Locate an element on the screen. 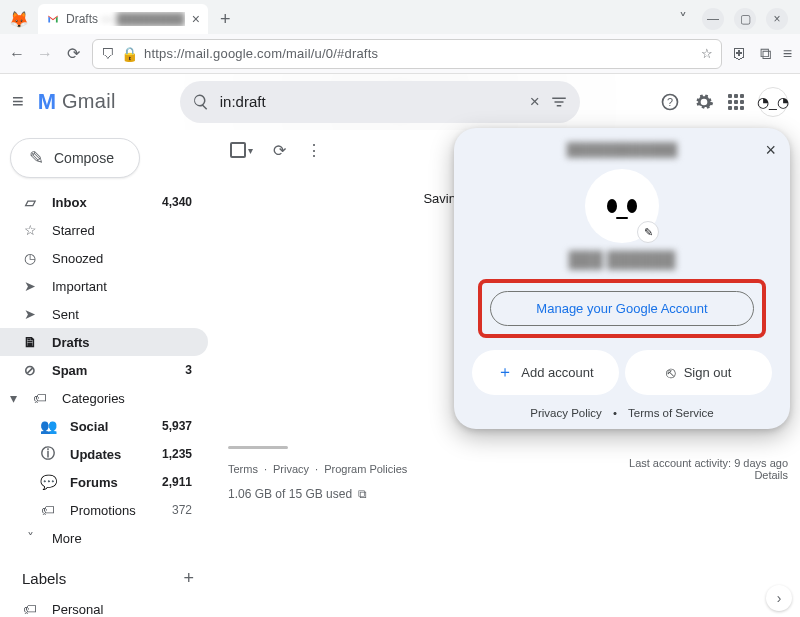  sidebar-item-forums: 💬Forums2,911 is located at coordinates (104, 482).